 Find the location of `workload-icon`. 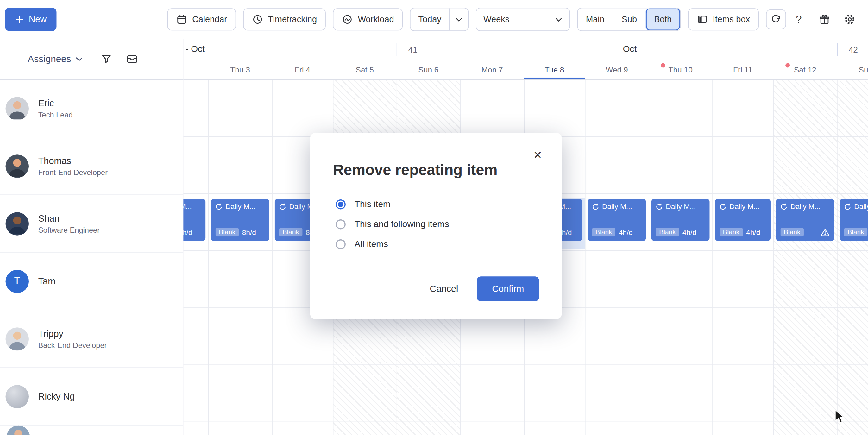

workload-icon is located at coordinates (347, 20).